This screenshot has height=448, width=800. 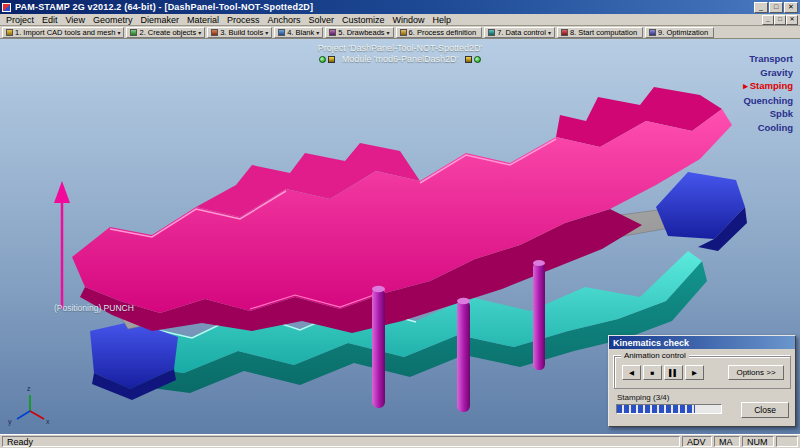 What do you see at coordinates (643, 398) in the screenshot?
I see `animation-progress-label: Stamping (3/4)` at bounding box center [643, 398].